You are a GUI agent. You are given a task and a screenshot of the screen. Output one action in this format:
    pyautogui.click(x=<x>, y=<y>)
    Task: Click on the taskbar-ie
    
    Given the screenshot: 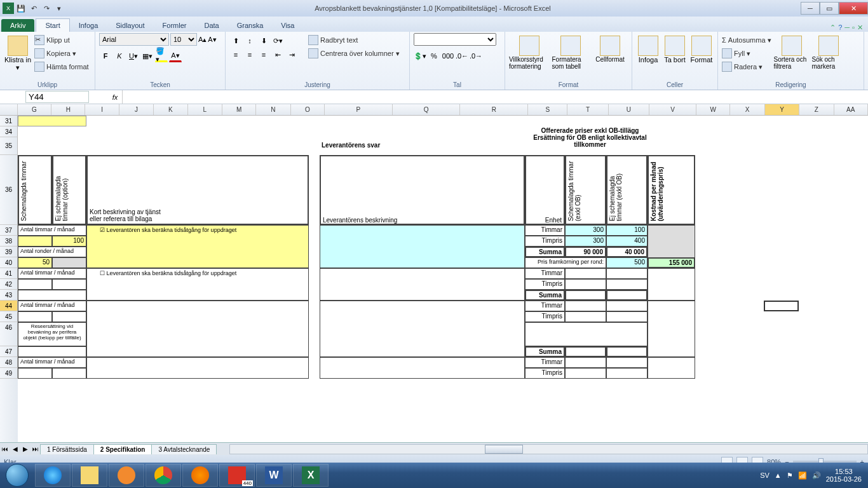 What is the action you would take?
    pyautogui.click(x=53, y=475)
    